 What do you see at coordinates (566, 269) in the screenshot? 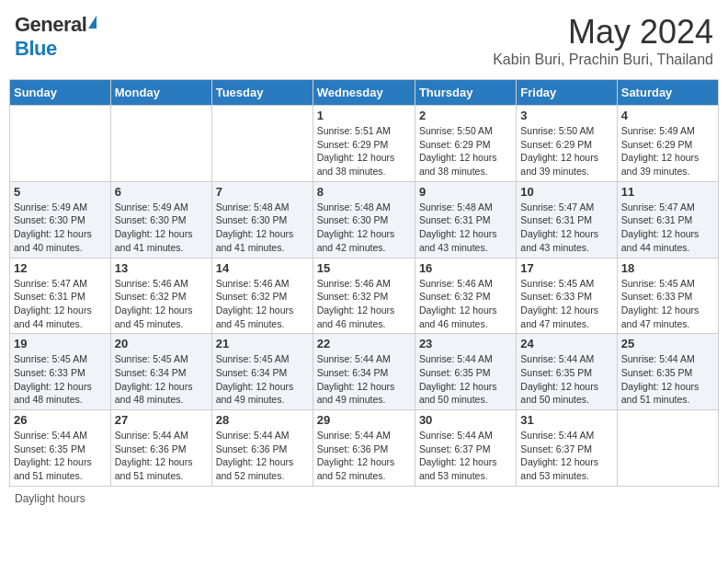
I see `day-number: 17` at bounding box center [566, 269].